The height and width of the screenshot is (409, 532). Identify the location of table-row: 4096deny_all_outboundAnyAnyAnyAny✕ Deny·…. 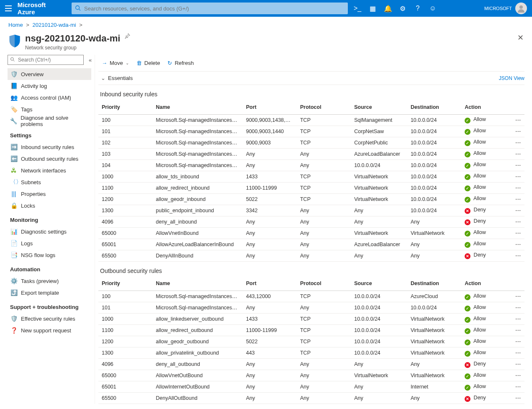
(311, 364).